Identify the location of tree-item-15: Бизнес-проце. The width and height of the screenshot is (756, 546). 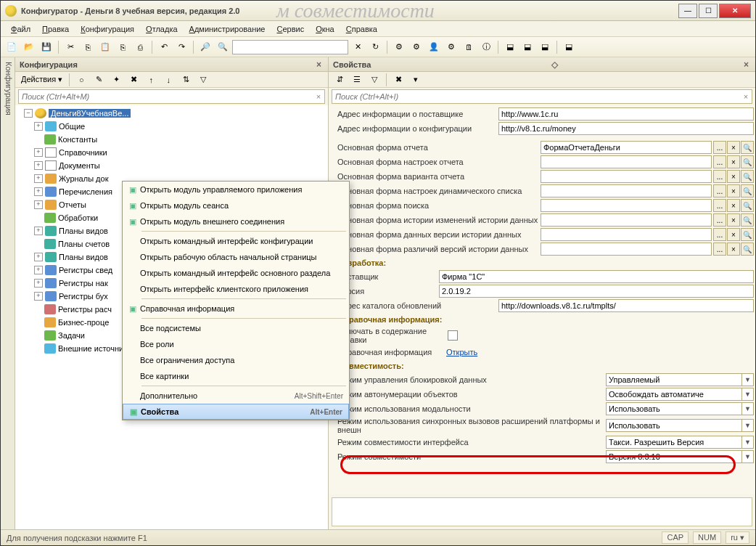
(83, 322).